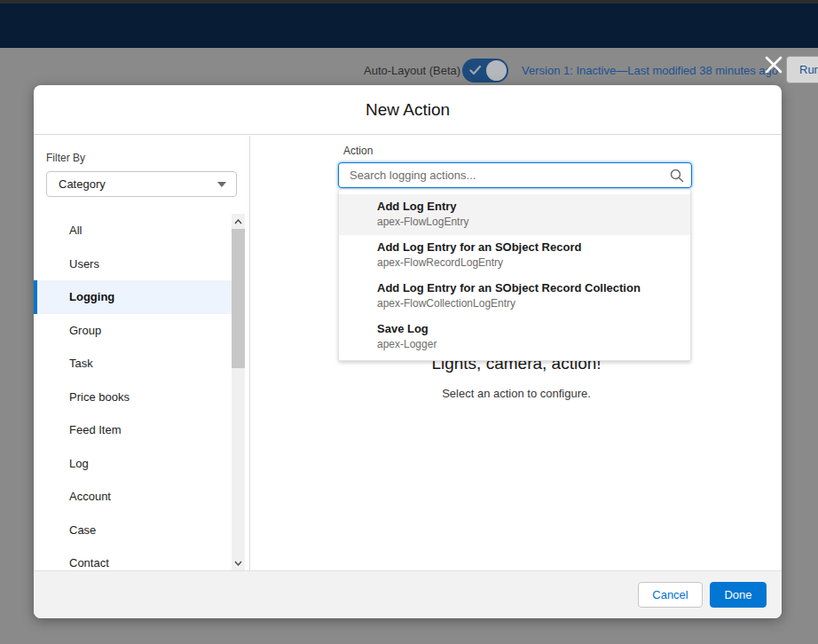 This screenshot has height=644, width=818. I want to click on category-item-feed-item: Feed Item, so click(133, 430).